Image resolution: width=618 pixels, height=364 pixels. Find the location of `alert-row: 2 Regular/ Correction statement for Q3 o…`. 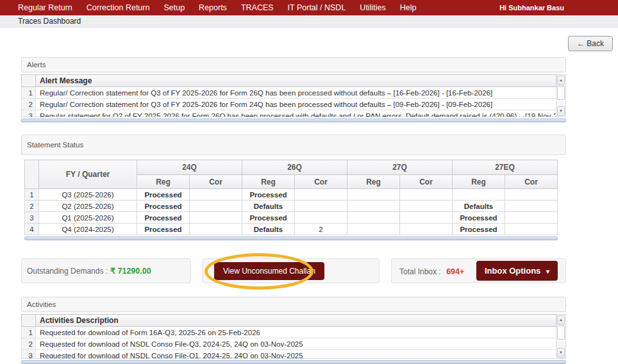

alert-row: 2 Regular/ Correction statement for Q3 o… is located at coordinates (289, 104).